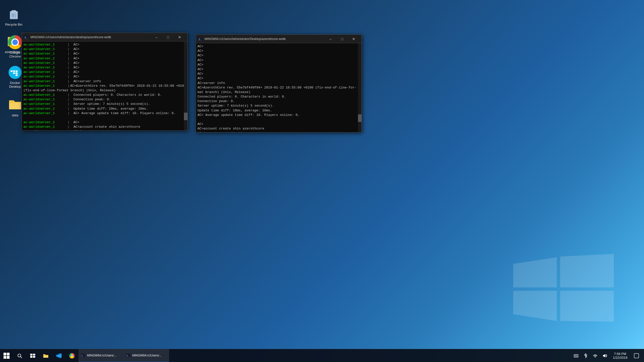 This screenshot has width=644, height=362. What do you see at coordinates (360, 88) in the screenshot?
I see `terminal-2-scrollbar` at bounding box center [360, 88].